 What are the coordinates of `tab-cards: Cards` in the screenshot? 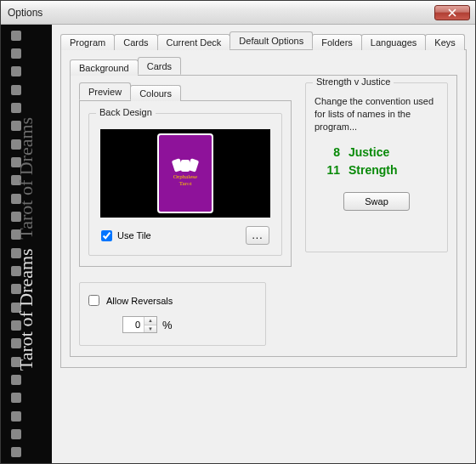 It's located at (136, 42).